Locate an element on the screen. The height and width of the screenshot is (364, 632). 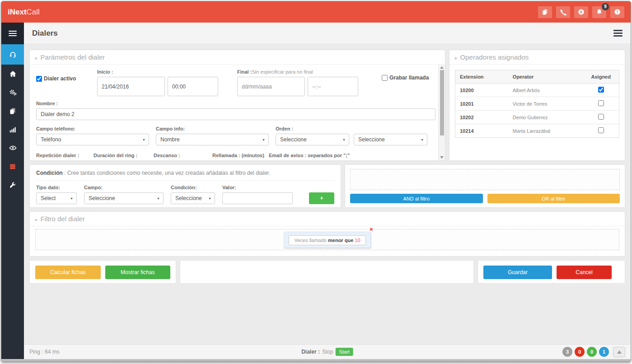
orden-select-1: Seleccione is located at coordinates (313, 140).